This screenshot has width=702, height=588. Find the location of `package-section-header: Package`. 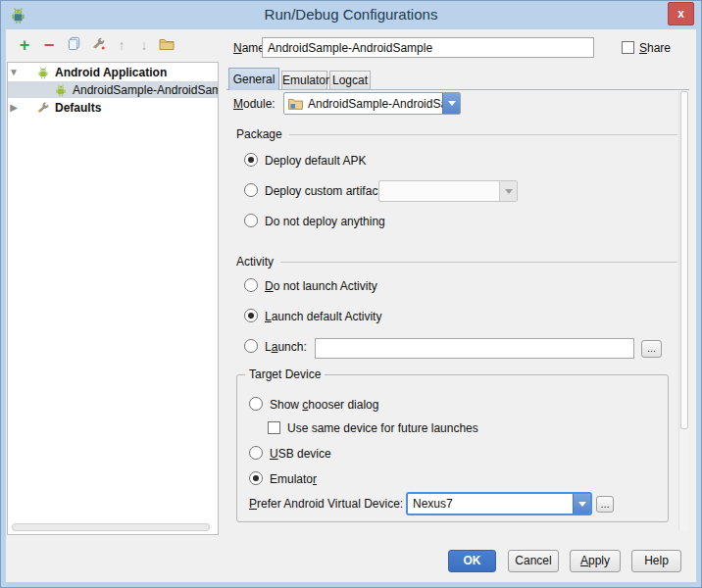

package-section-header: Package is located at coordinates (457, 134).